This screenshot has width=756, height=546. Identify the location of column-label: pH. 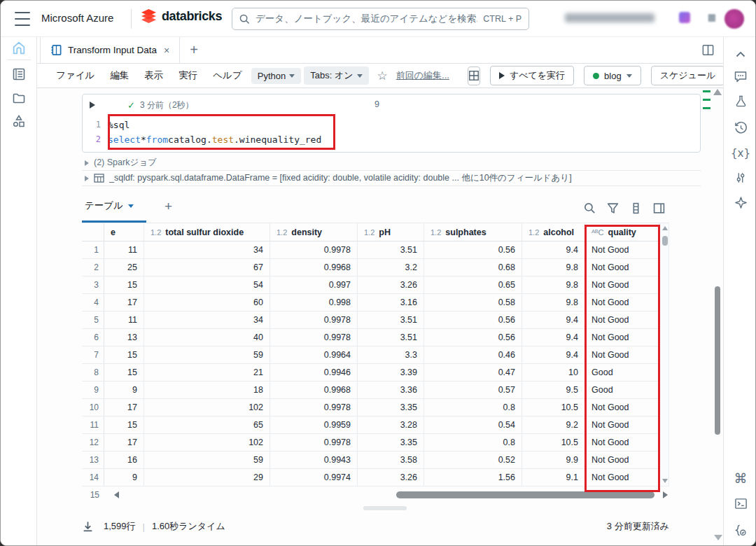
(385, 232).